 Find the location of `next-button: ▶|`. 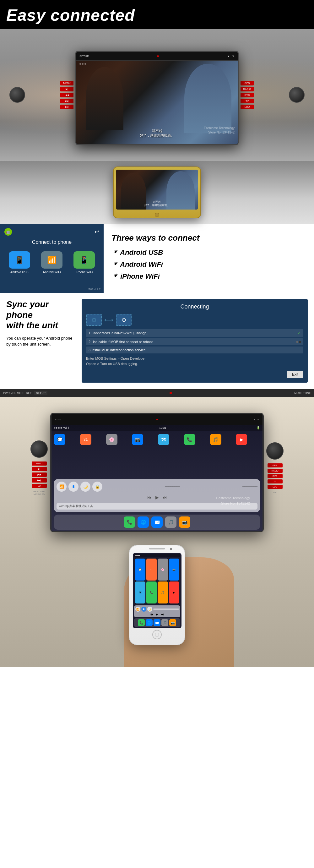

next-button: ▶| is located at coordinates (67, 89).